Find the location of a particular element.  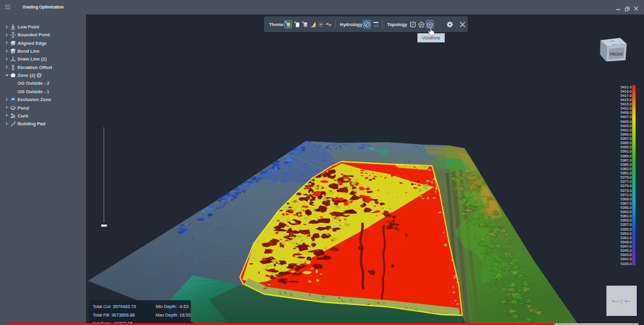

svg-text: 5415.0 is located at coordinates (626, 100).